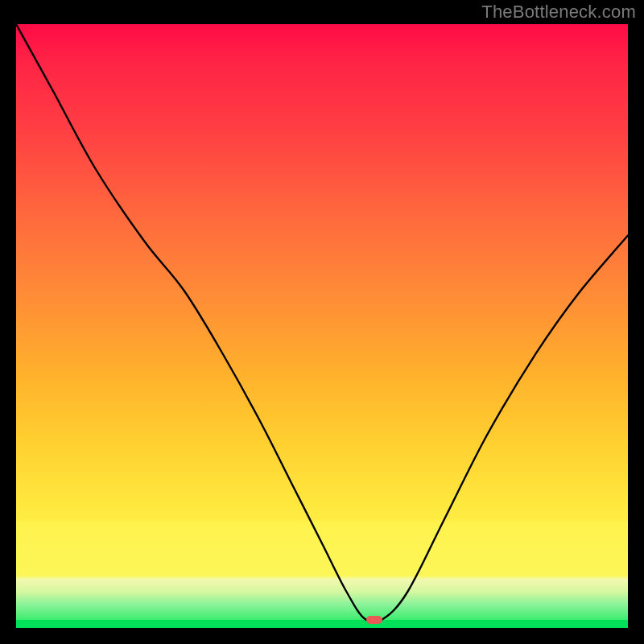 This screenshot has height=644, width=644. What do you see at coordinates (374, 620) in the screenshot?
I see `optimal-point-marker` at bounding box center [374, 620].